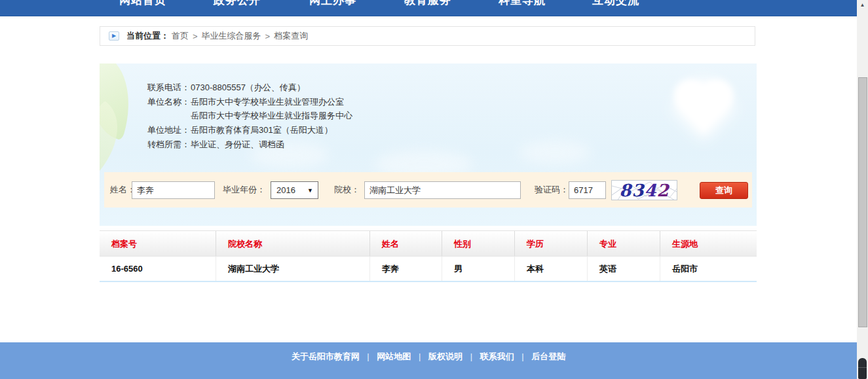  Describe the element at coordinates (428, 4) in the screenshot. I see `nav-item-edu: 教育服务` at that location.